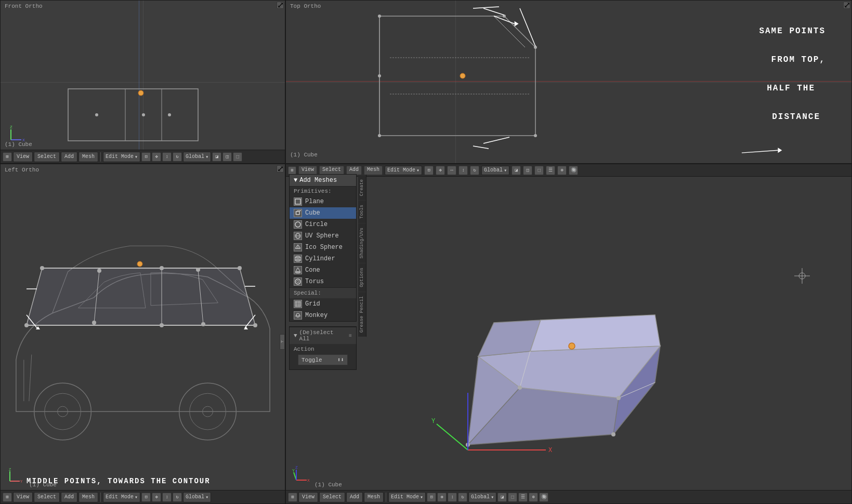 This screenshot has width=852, height=504. Describe the element at coordinates (847, 5) in the screenshot. I see `top-corner-icon: ⤢` at that location.